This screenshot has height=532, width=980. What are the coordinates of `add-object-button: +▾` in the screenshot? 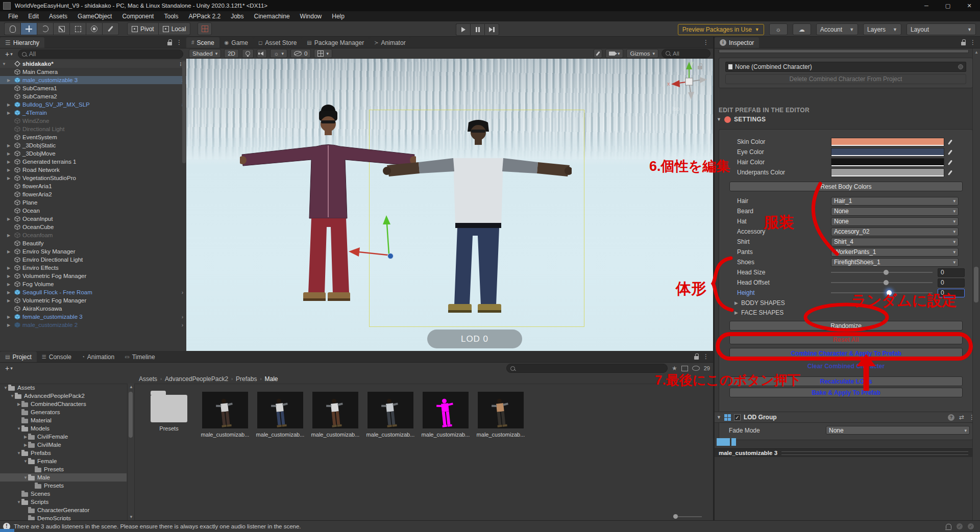 It's located at (9, 54).